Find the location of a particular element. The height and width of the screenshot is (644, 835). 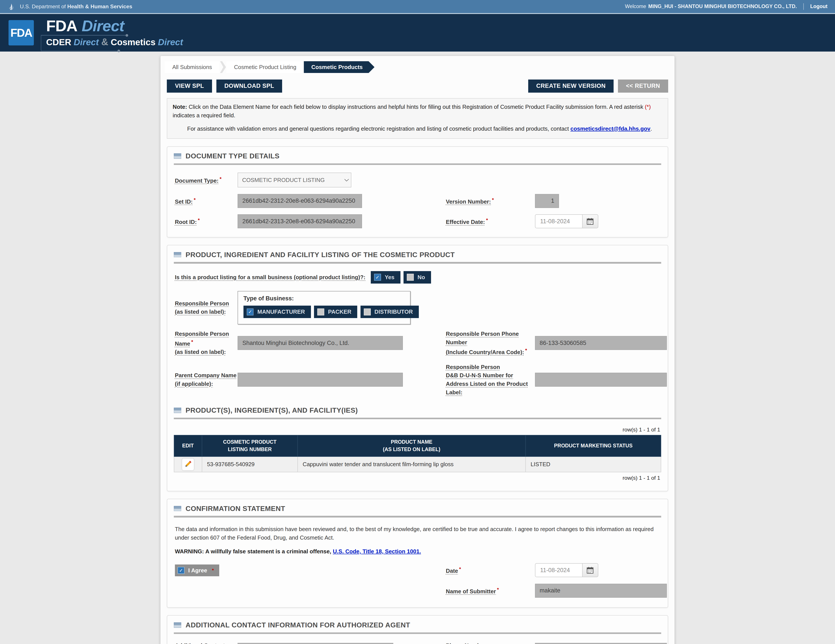

small-business-toggle-group: ✓ Yes No is located at coordinates (401, 277).